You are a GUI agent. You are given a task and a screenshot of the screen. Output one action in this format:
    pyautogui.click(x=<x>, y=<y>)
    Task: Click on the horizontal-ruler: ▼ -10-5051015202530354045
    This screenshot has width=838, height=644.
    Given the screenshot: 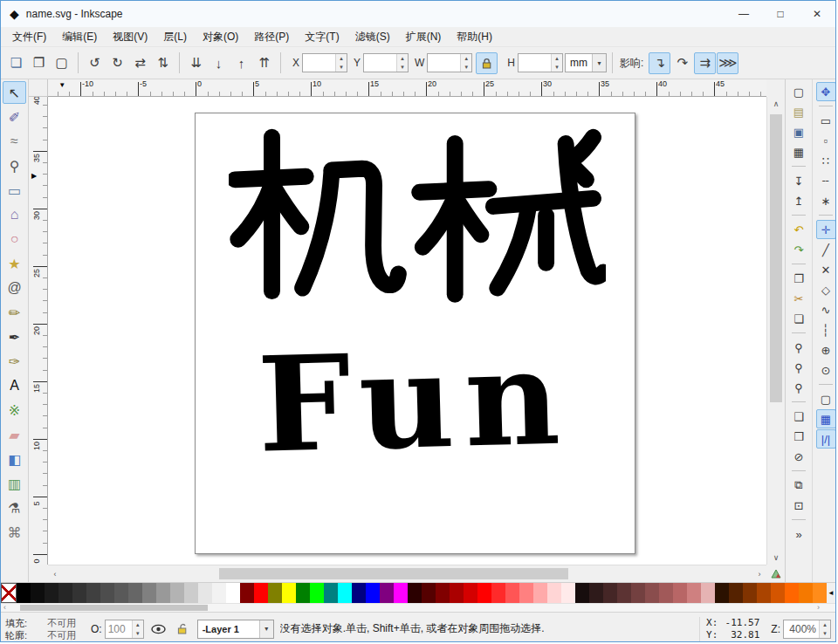 What is the action you would take?
    pyautogui.click(x=407, y=88)
    